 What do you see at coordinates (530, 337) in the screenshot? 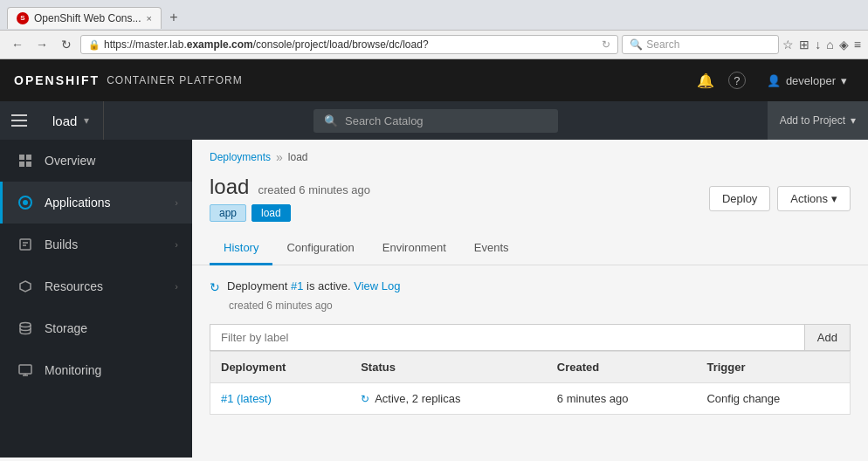
I see `filter-bar: Add` at bounding box center [530, 337].